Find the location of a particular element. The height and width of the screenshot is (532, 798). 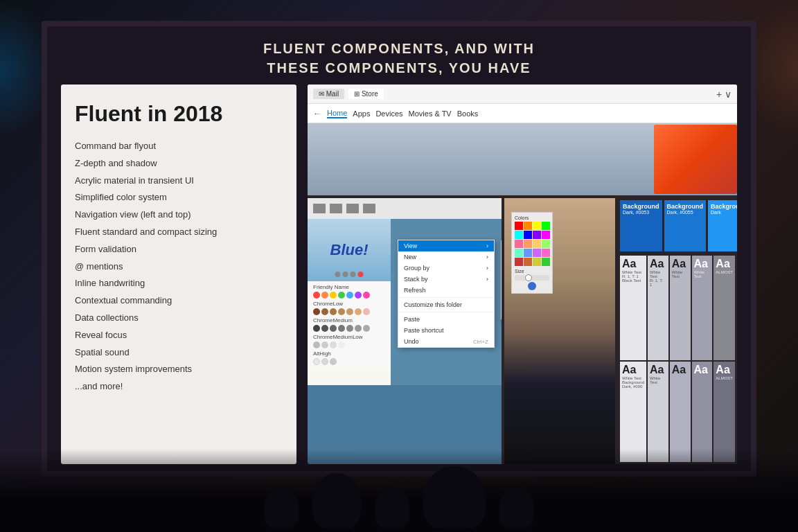

typography-area: Background Dark, #0053 Background Dark, … is located at coordinates (677, 331).